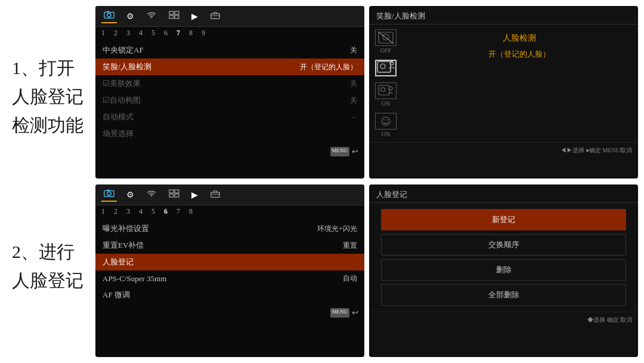 The height and width of the screenshot is (363, 644). I want to click on face-smile-label: ON, so click(386, 134).